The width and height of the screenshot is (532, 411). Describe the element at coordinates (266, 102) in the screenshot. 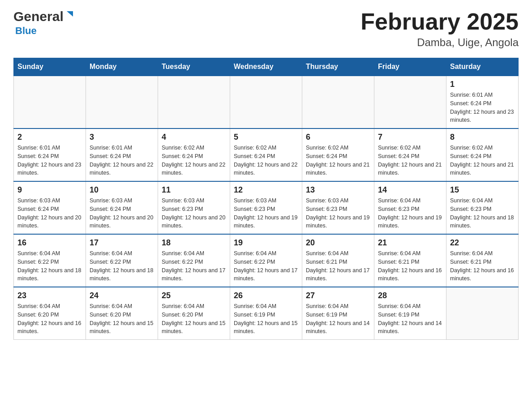

I see `calendar-week-row: 1Sunrise: 6:01 AMSunset: 6:24 PMDaylight…` at that location.